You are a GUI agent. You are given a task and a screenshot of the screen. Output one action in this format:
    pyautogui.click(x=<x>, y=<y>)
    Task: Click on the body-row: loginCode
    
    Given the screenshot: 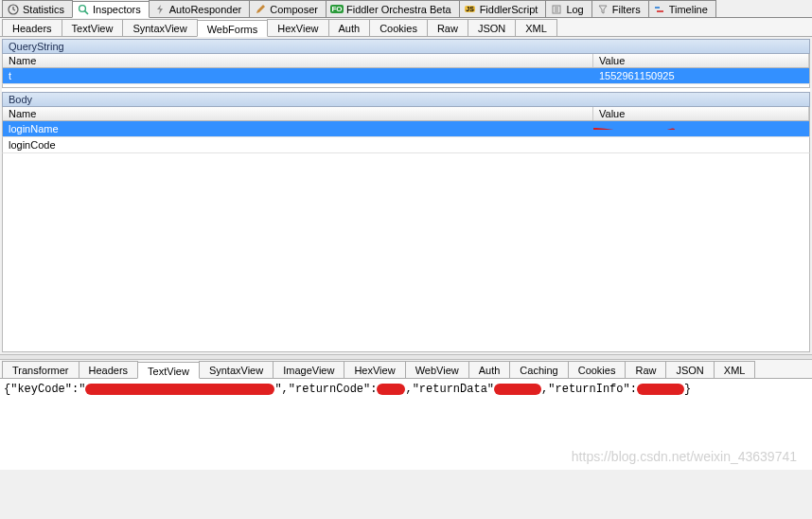 What is the action you would take?
    pyautogui.click(x=406, y=146)
    